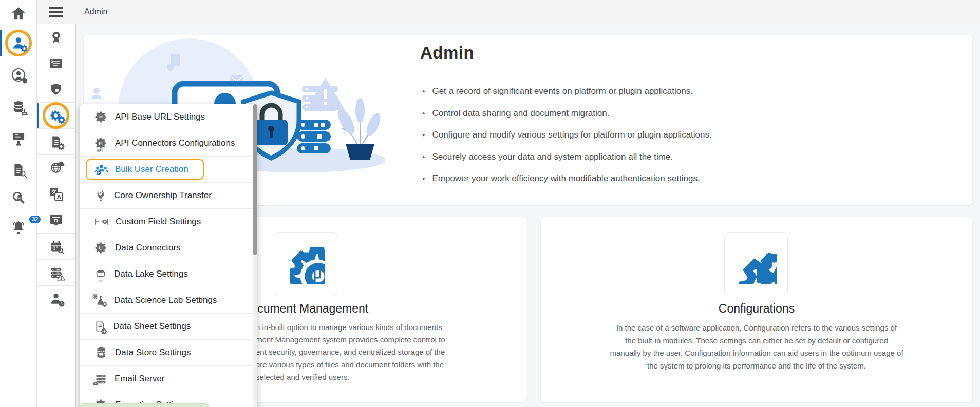 The width and height of the screenshot is (980, 407). I want to click on menu-item-bulk-user-creation: Bulk User Creation, so click(168, 169).